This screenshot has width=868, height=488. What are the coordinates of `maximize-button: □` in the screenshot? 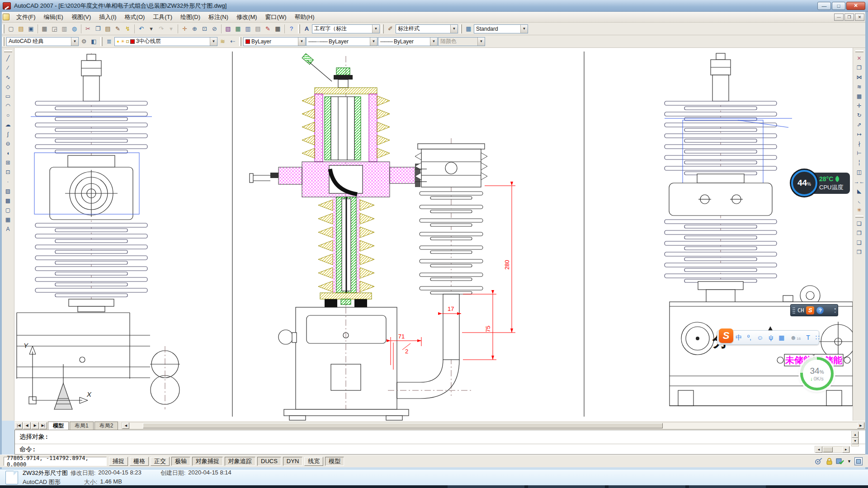 It's located at (839, 6).